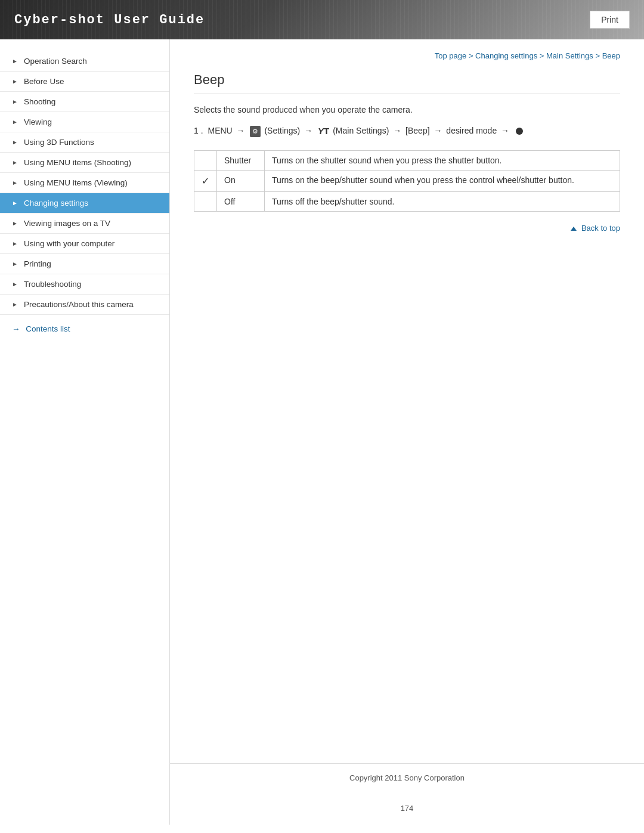 This screenshot has width=644, height=833. What do you see at coordinates (206, 181) in the screenshot?
I see `table-cell-icon-1: ✓` at bounding box center [206, 181].